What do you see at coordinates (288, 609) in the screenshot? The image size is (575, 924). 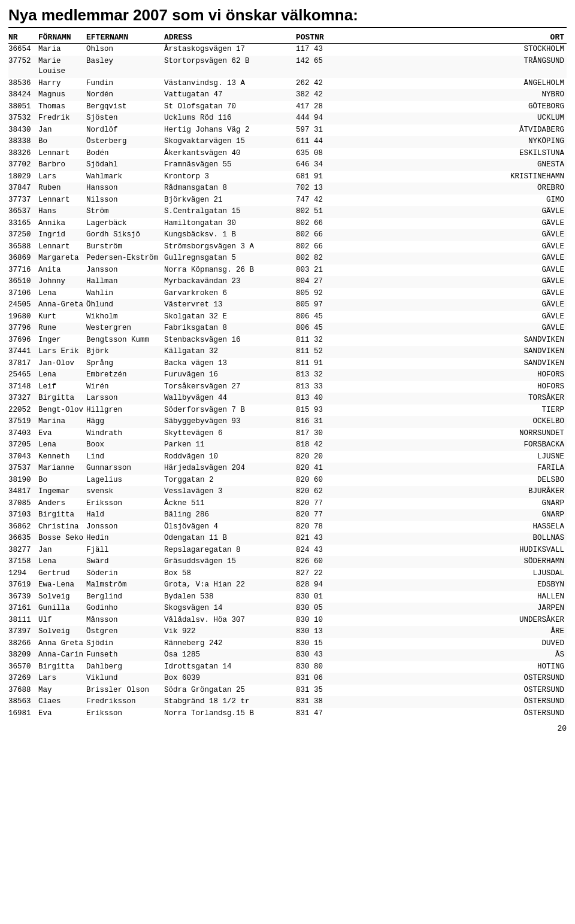 I see `table-row: 37161GunillaGodinhoSkogsvägen 14830 05JÄ…` at bounding box center [288, 609].